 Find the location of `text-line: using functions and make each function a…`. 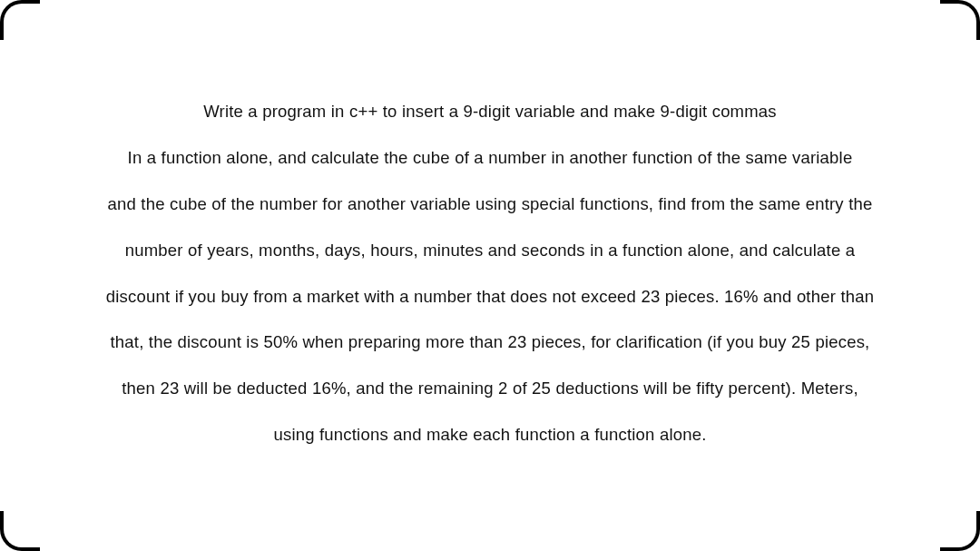

text-line: using functions and make each function a… is located at coordinates (490, 435).